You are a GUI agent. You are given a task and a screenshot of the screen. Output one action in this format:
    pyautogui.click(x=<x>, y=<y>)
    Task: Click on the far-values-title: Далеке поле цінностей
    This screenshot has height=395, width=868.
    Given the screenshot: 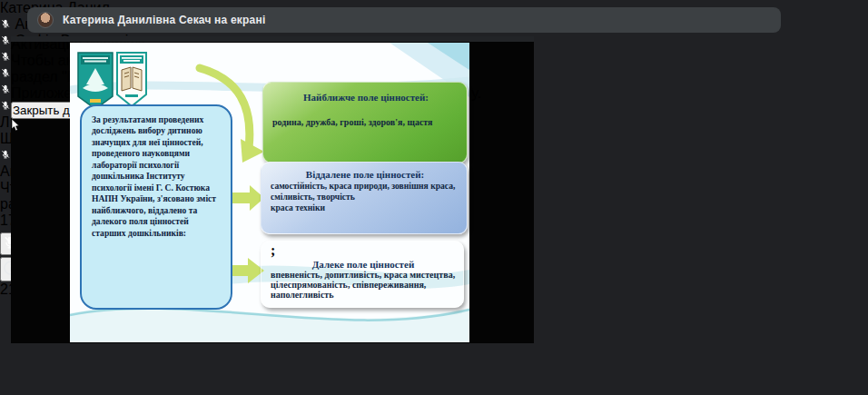 What is the action you would take?
    pyautogui.click(x=363, y=264)
    